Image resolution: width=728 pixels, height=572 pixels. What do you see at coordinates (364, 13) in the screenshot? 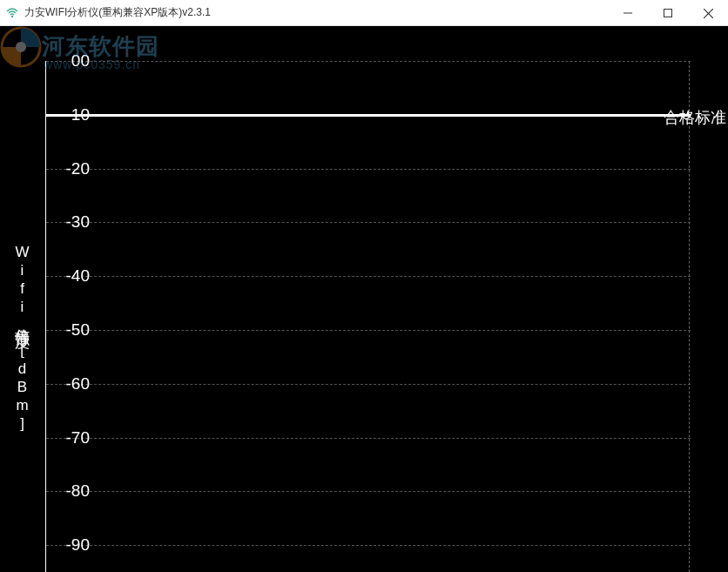
I see `window-titlebar: 力安WIFI分析仪(重构兼容XP版本)v2.3.1` at bounding box center [364, 13].